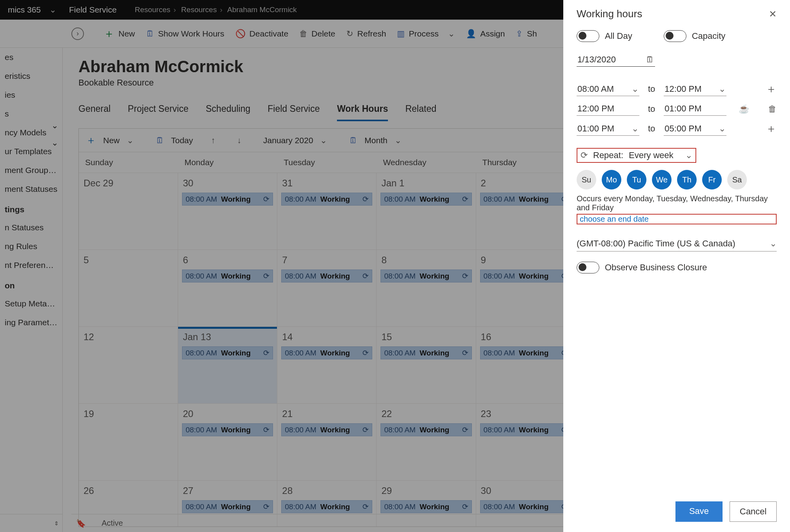  Describe the element at coordinates (772, 109) in the screenshot. I see `trash-icon: 🗑` at that location.